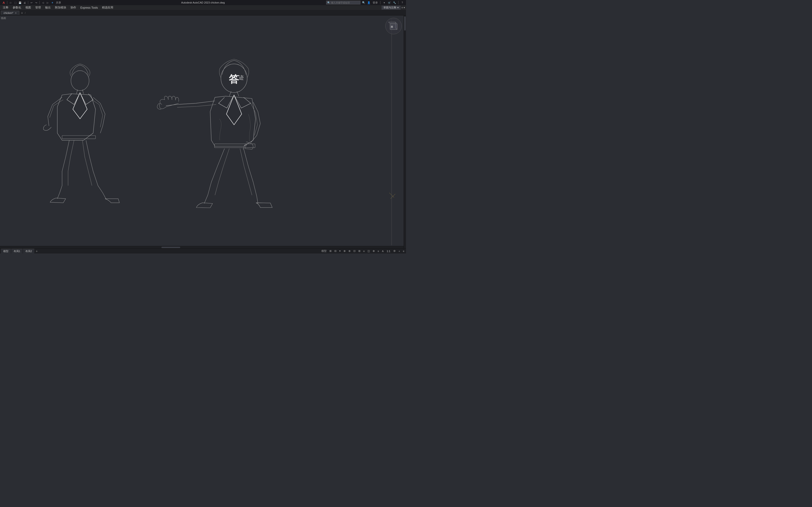  I want to click on app-title: Autodesk AutoCAD 2023 chicken.dwg, so click(203, 3).